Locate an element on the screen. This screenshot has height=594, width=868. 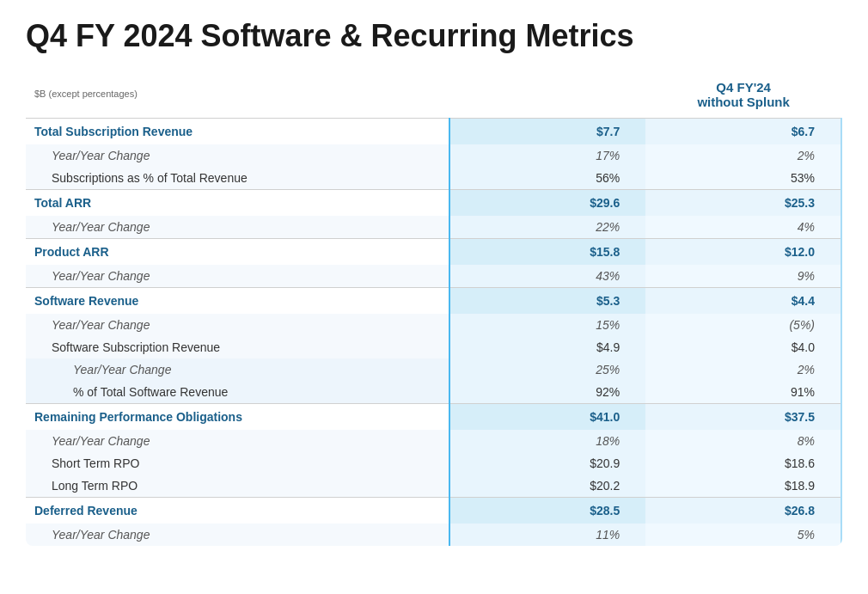
table-row: Total Subscription Revenue$7.7$6.7 is located at coordinates (433, 132).